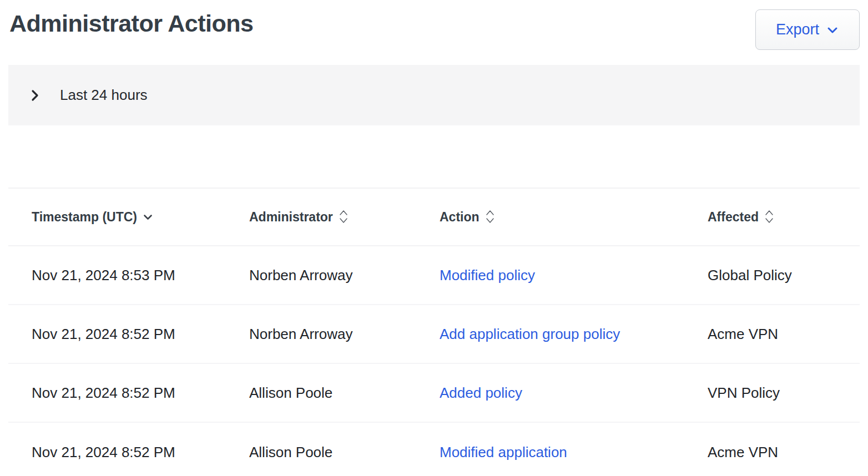  What do you see at coordinates (503, 452) in the screenshot?
I see `action-link: Modified application` at bounding box center [503, 452].